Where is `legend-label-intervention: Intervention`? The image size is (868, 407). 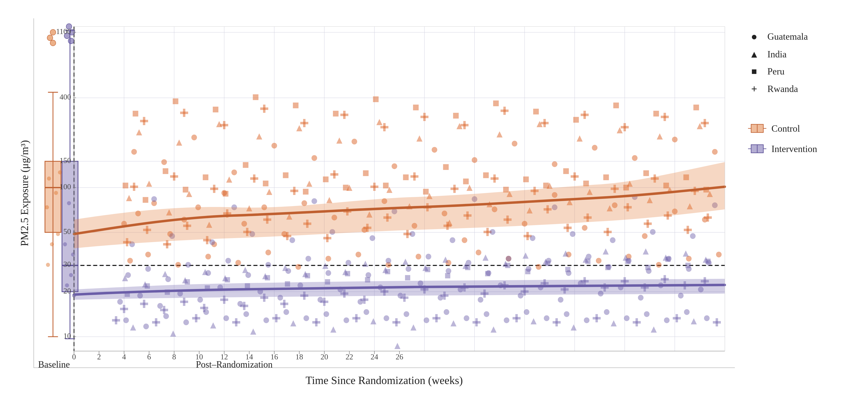 legend-label-intervention: Intervention is located at coordinates (794, 149).